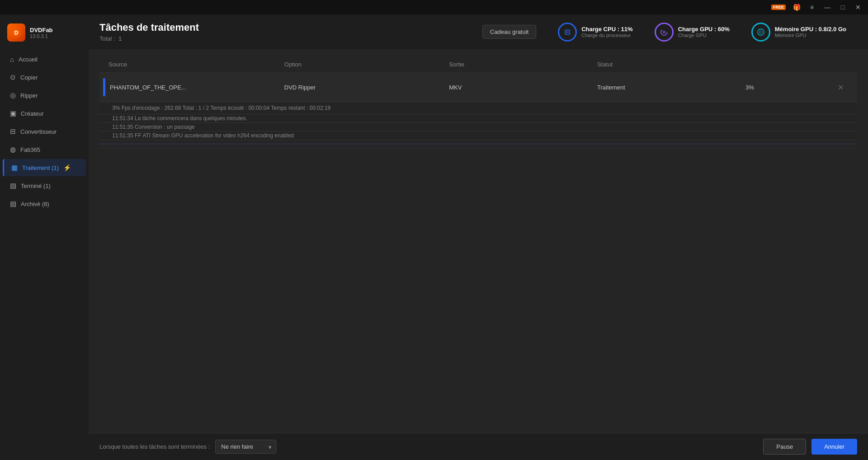  Describe the element at coordinates (785, 446) in the screenshot. I see `pause-button: Pause` at that location.